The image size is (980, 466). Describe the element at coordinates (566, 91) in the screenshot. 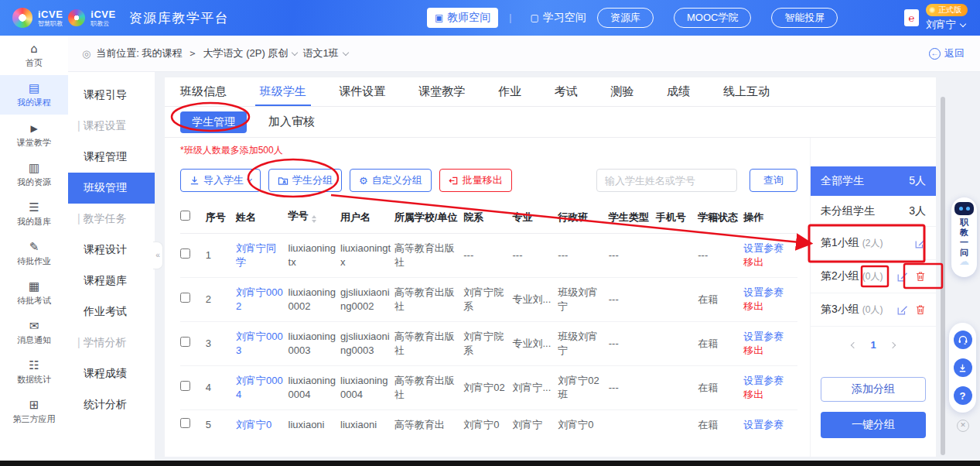

I see `tab-exam: 考试` at that location.